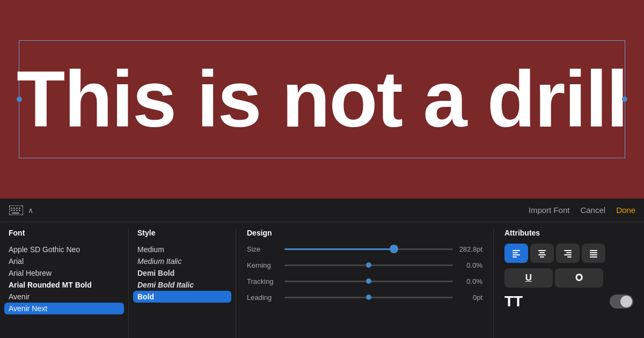 This screenshot has height=338, width=644. Describe the element at coordinates (621, 302) in the screenshot. I see `toggle` at that location.